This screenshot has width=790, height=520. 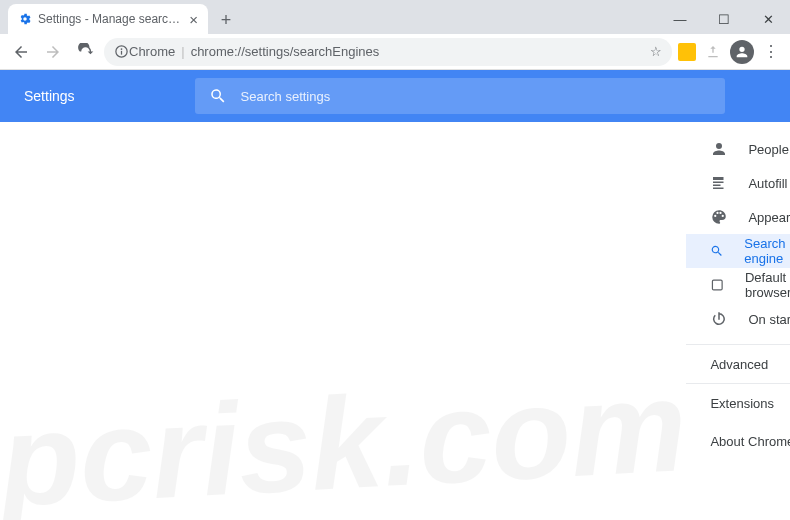 What do you see at coordinates (680, 19) in the screenshot?
I see `minimize-button: —` at bounding box center [680, 19].